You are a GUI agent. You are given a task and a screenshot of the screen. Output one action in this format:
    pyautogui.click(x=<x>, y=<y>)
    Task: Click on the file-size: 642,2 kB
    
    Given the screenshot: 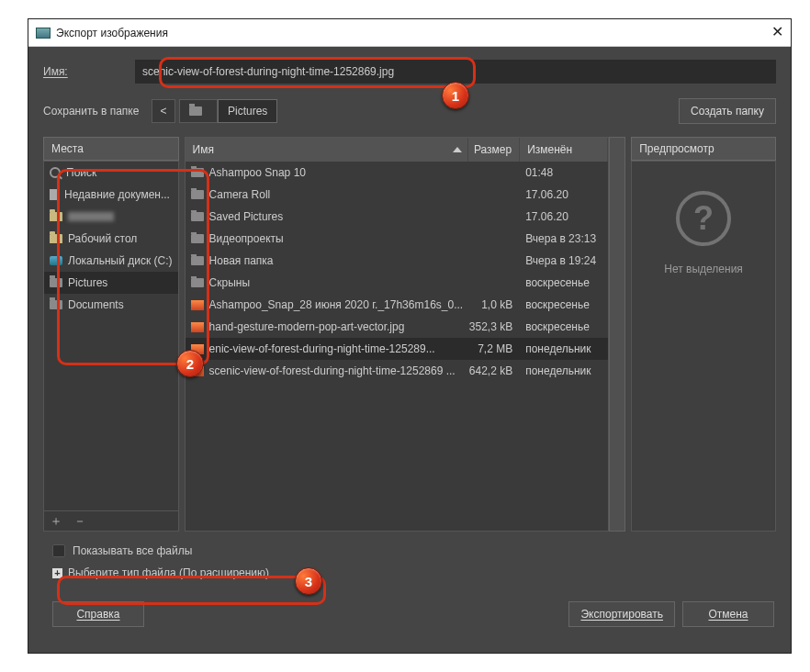 What is the action you would take?
    pyautogui.click(x=494, y=371)
    